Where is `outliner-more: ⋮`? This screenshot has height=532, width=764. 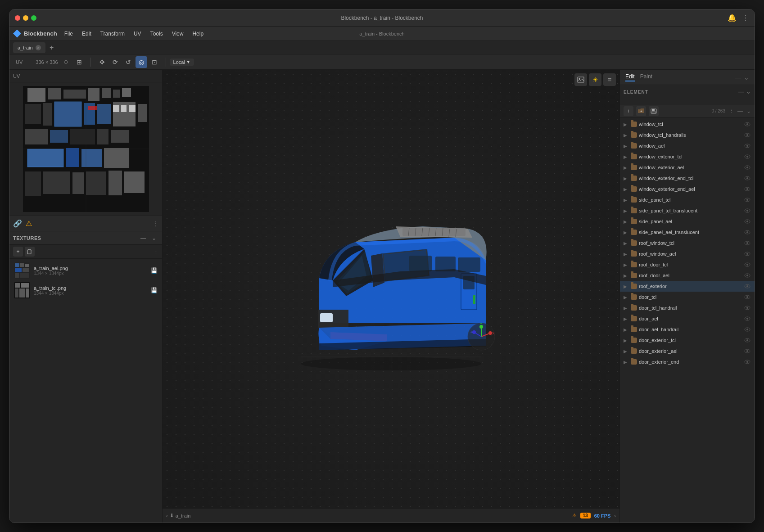
outliner-more: ⋮ is located at coordinates (731, 111).